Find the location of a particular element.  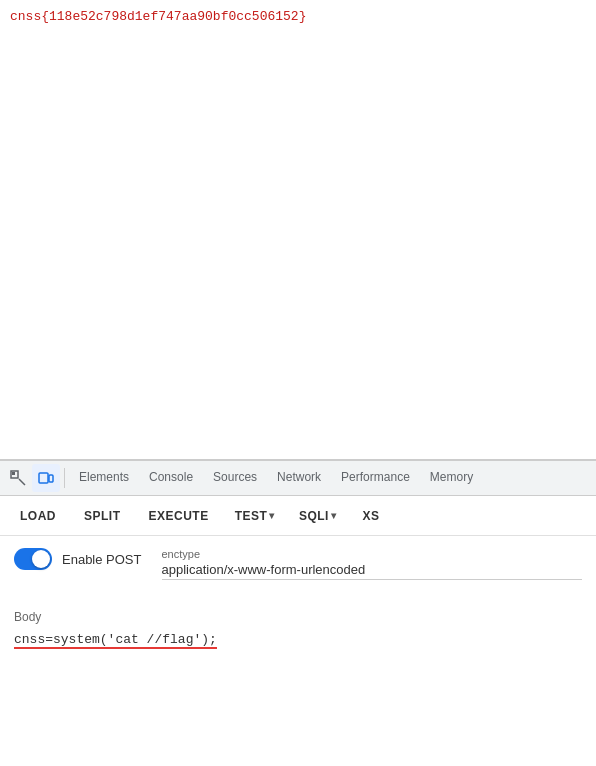

action-toolbar: LOAD SPLIT EXECUTE TEST ▾ SQLI ▾ XS is located at coordinates (298, 516).